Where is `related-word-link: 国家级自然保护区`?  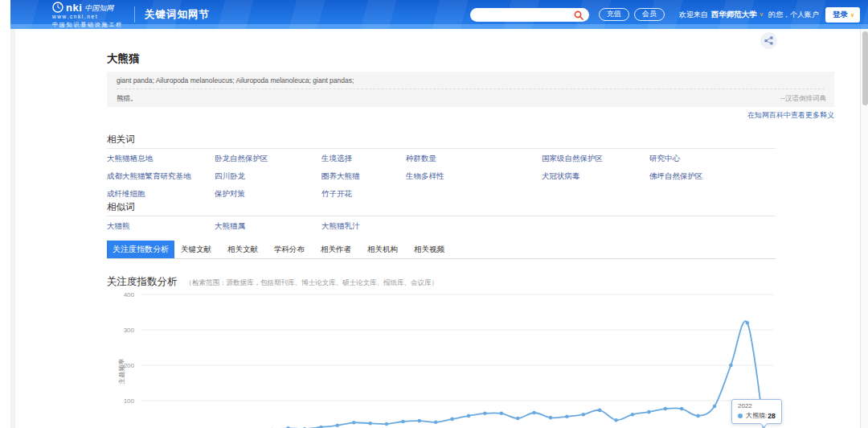
related-word-link: 国家级自然保护区 is located at coordinates (596, 163).